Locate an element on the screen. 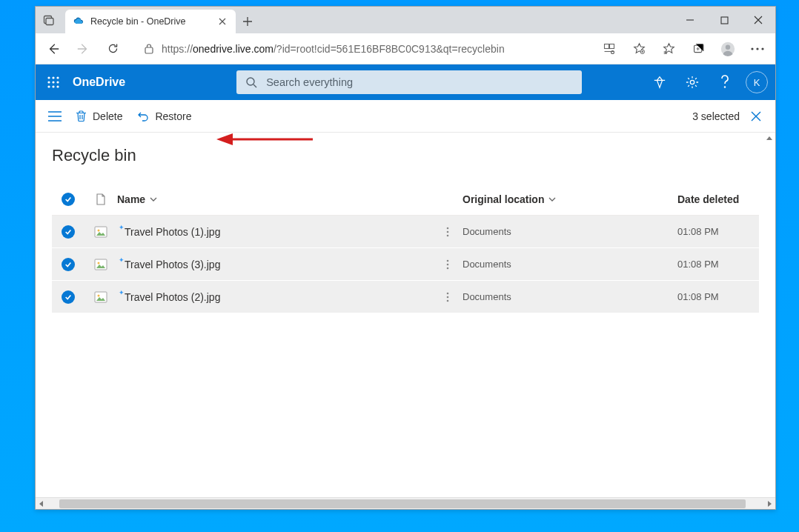  new-tab-button is located at coordinates (248, 21).